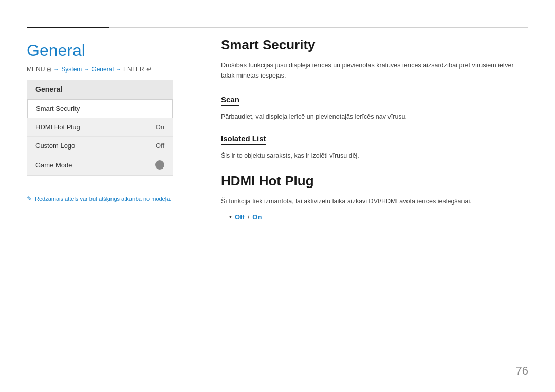 The height and width of the screenshot is (392, 555). What do you see at coordinates (99, 199) in the screenshot?
I see `footnote: ✎ Redzamais attēls var būt atšķirīgs atk…` at bounding box center [99, 199].